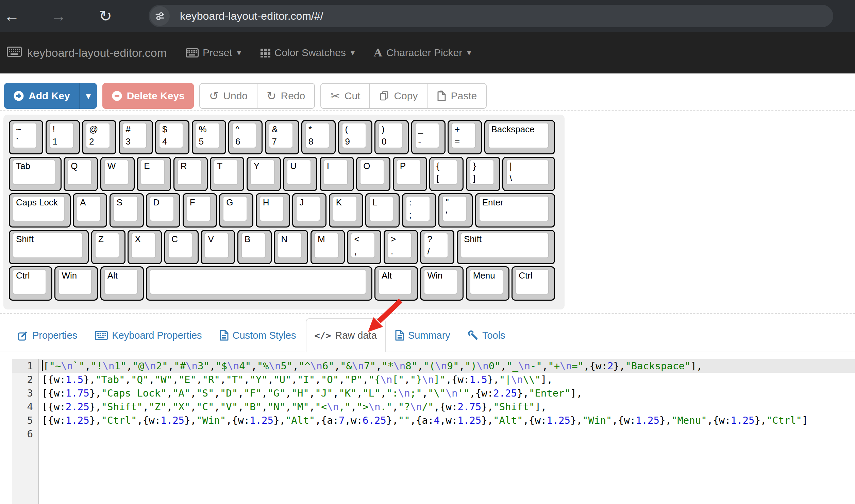 This screenshot has width=855, height=504. What do you see at coordinates (236, 210) in the screenshot?
I see `key-g: G` at bounding box center [236, 210].